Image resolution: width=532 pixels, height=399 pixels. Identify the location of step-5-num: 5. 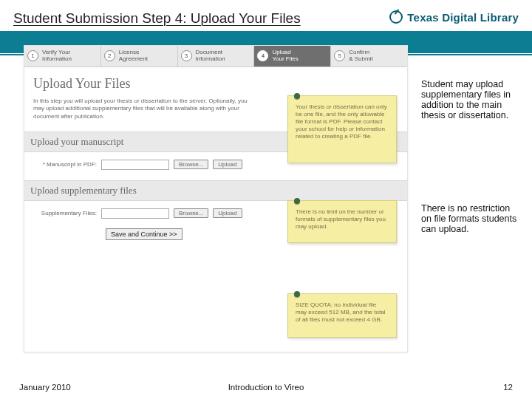
(340, 56).